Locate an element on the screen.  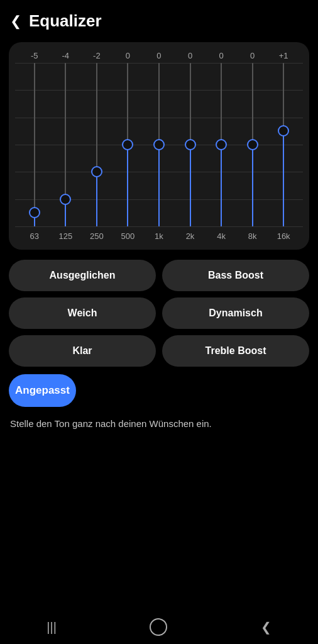
eq-band-label: 4k is located at coordinates (221, 236).